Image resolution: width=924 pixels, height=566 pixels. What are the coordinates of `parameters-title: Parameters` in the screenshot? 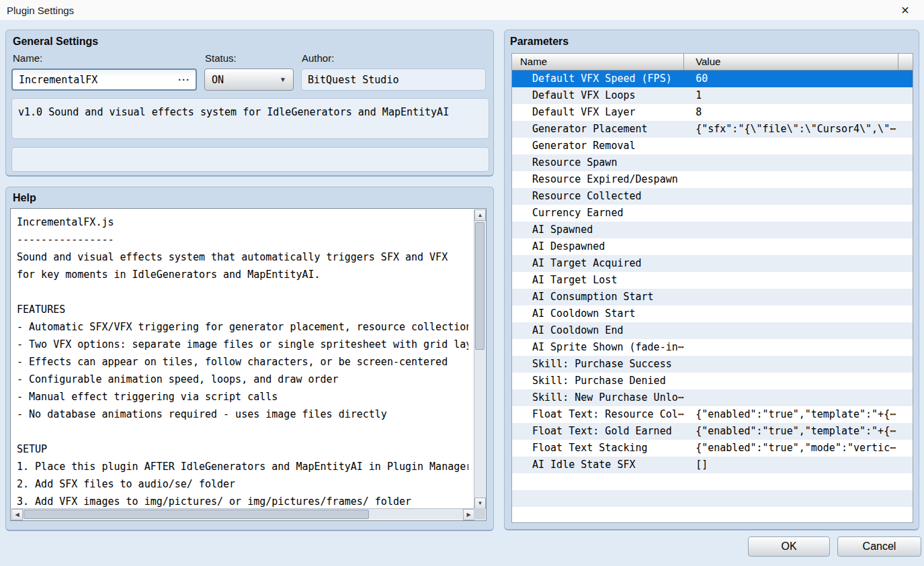 It's located at (539, 42).